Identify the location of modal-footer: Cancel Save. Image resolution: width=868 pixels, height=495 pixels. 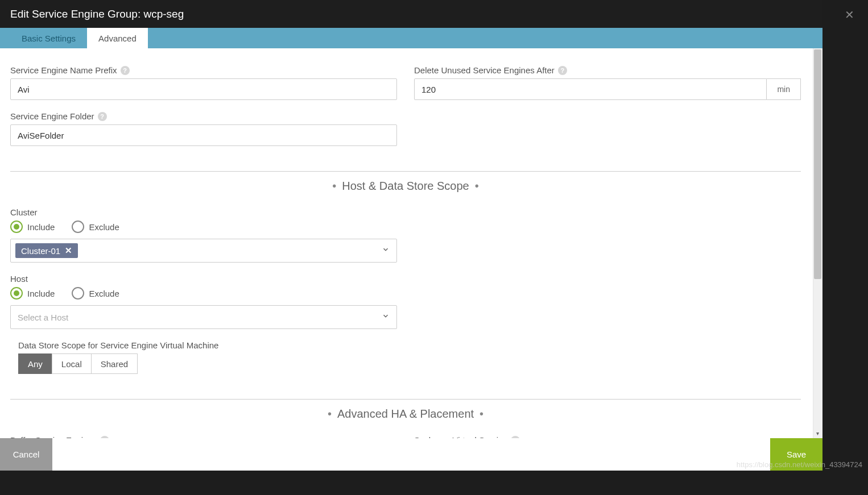
(411, 455).